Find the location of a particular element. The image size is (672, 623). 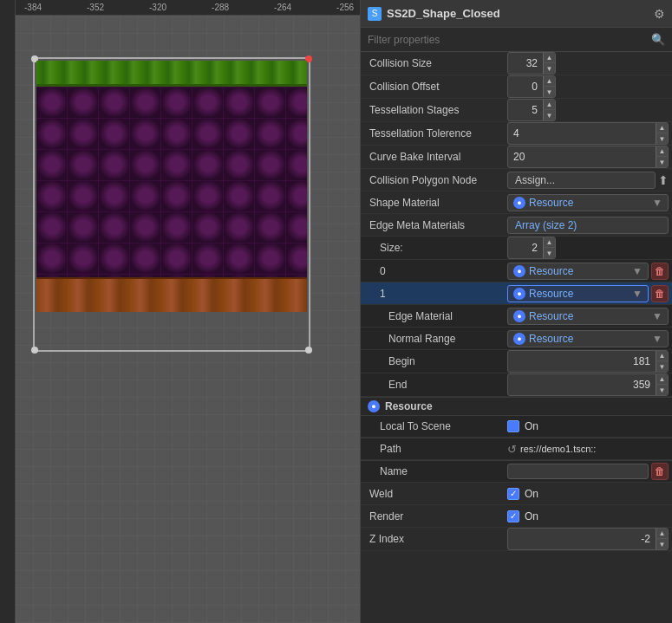

weld-value-wrap: ✓ On is located at coordinates (588, 494).